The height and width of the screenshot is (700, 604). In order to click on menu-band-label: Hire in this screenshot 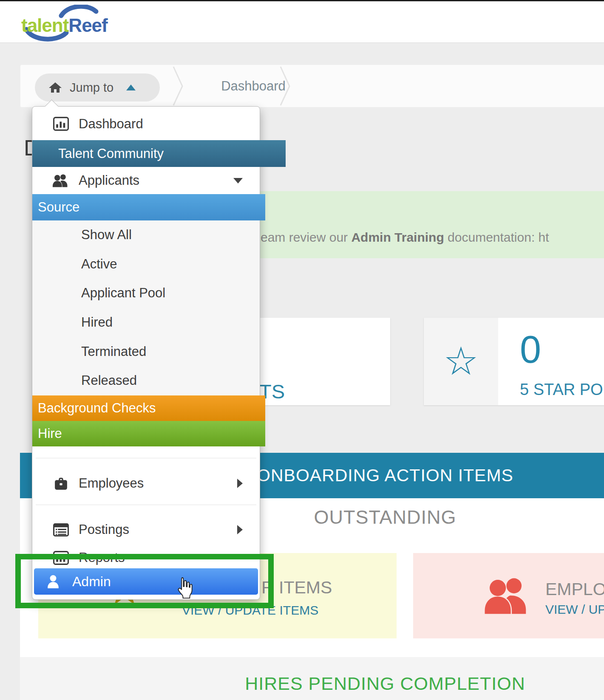, I will do `click(50, 434)`.